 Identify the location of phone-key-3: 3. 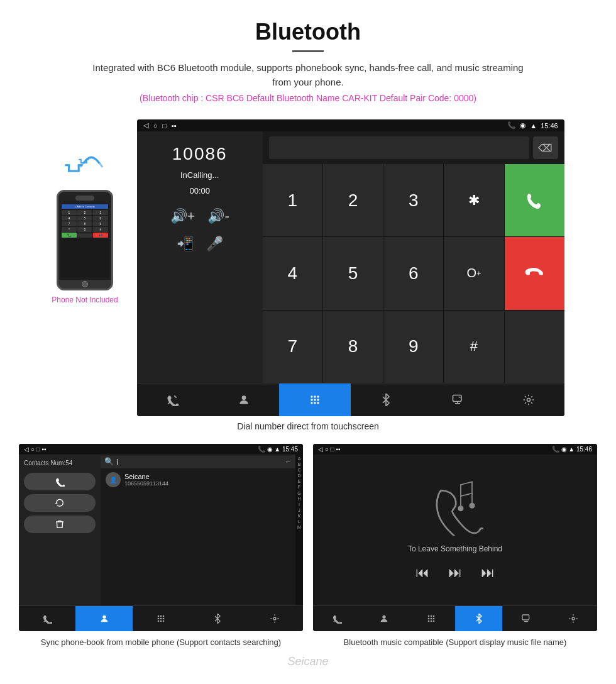
(101, 212).